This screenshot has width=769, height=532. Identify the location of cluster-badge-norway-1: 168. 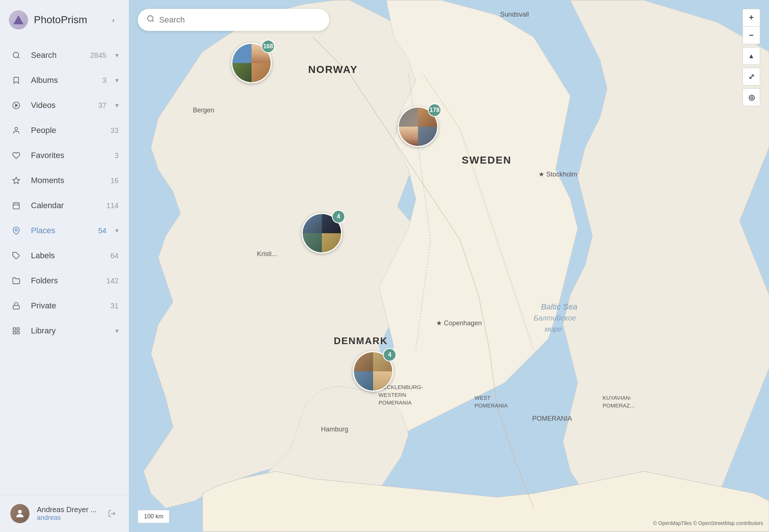
(268, 46).